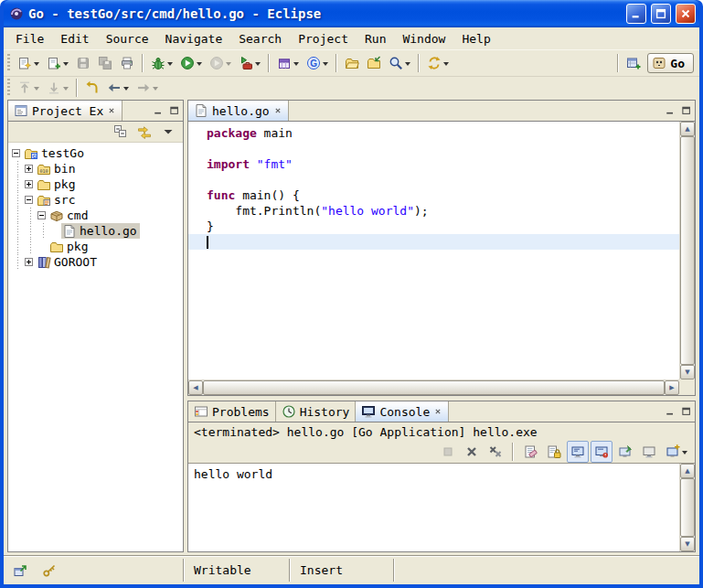 Image resolution: width=703 pixels, height=588 pixels. Describe the element at coordinates (661, 14) in the screenshot. I see `maximize-button` at that location.